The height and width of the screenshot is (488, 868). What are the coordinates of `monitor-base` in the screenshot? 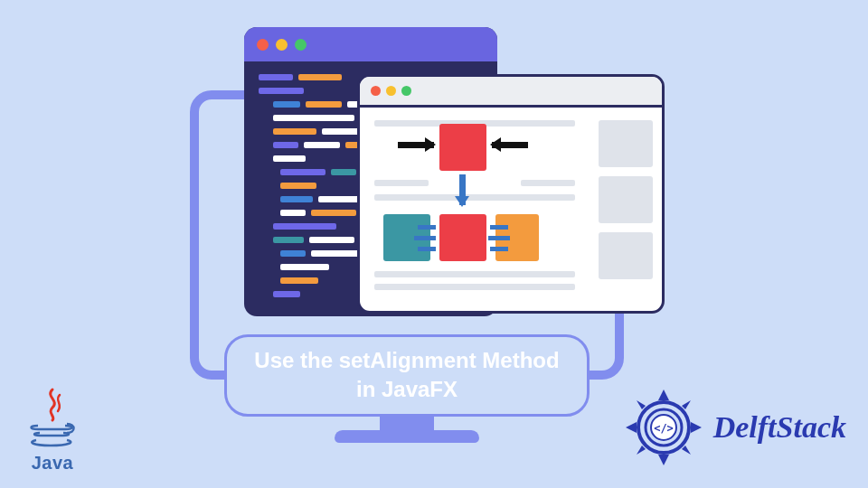 It's located at (407, 436).